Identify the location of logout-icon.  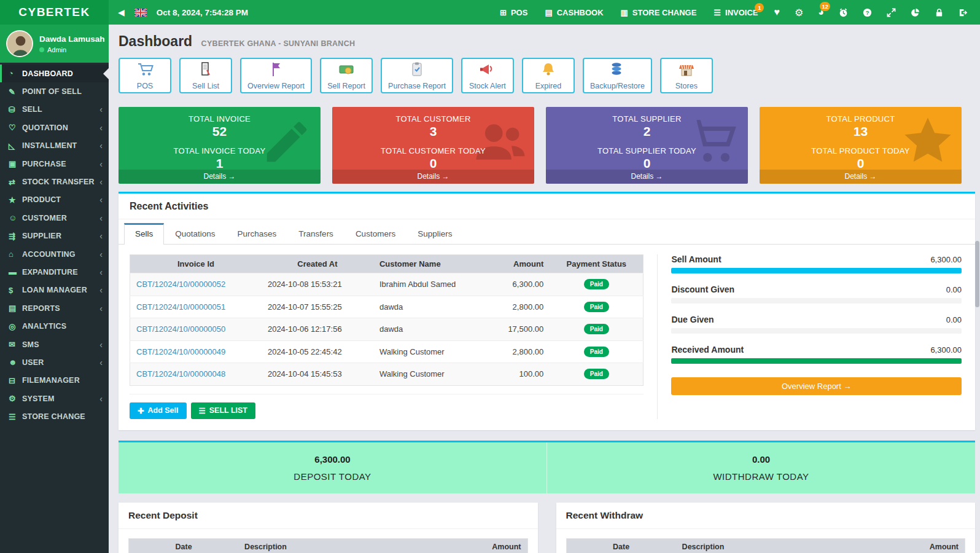
(963, 12).